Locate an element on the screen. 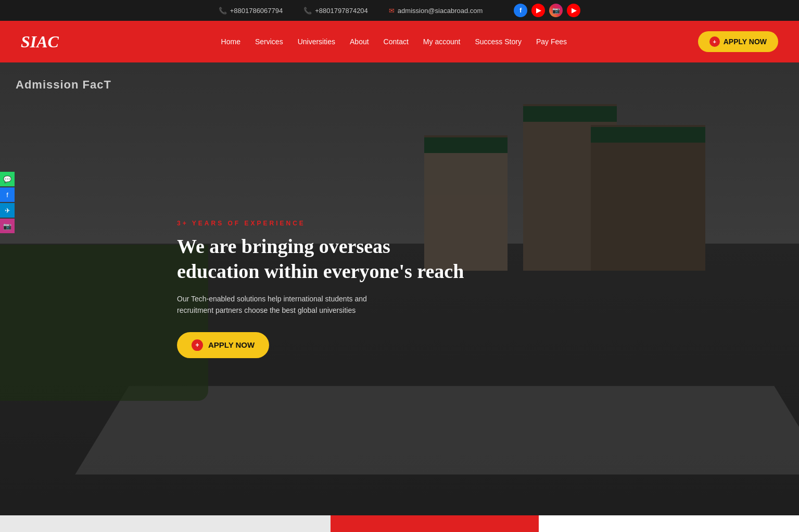 The image size is (799, 532). nav-universities: Universities is located at coordinates (316, 42).